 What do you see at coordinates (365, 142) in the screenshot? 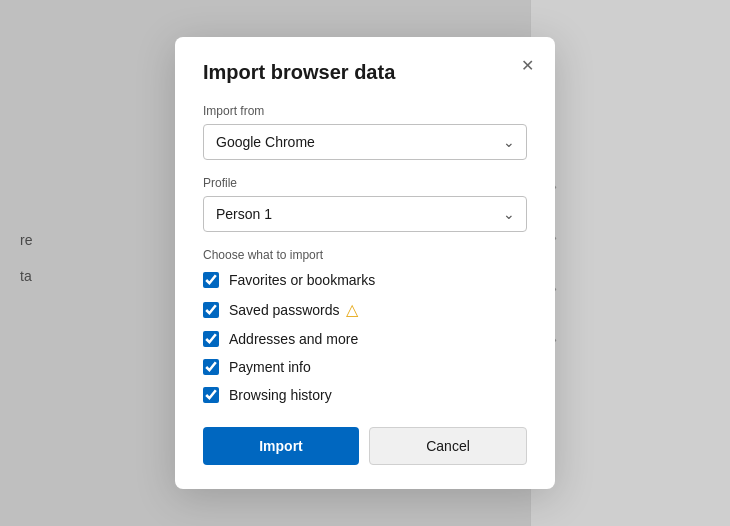
I see `import-from-wrapper: Google Chrome Microsoft Edge Firefox Ope…` at bounding box center [365, 142].